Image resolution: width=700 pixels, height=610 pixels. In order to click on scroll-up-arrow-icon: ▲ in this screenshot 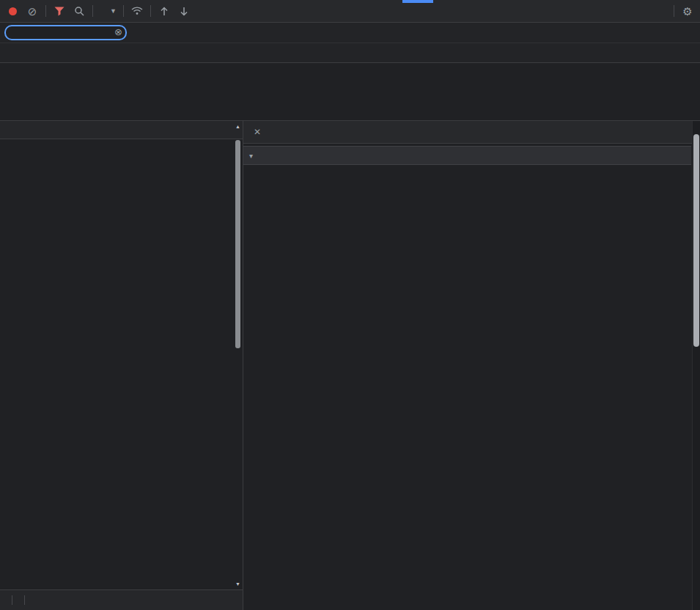, I will do `click(237, 126)`.